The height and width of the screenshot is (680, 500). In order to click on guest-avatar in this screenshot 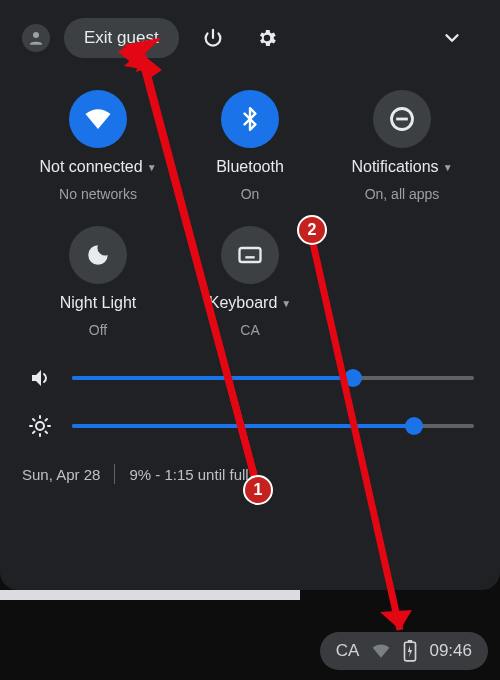, I will do `click(36, 38)`.